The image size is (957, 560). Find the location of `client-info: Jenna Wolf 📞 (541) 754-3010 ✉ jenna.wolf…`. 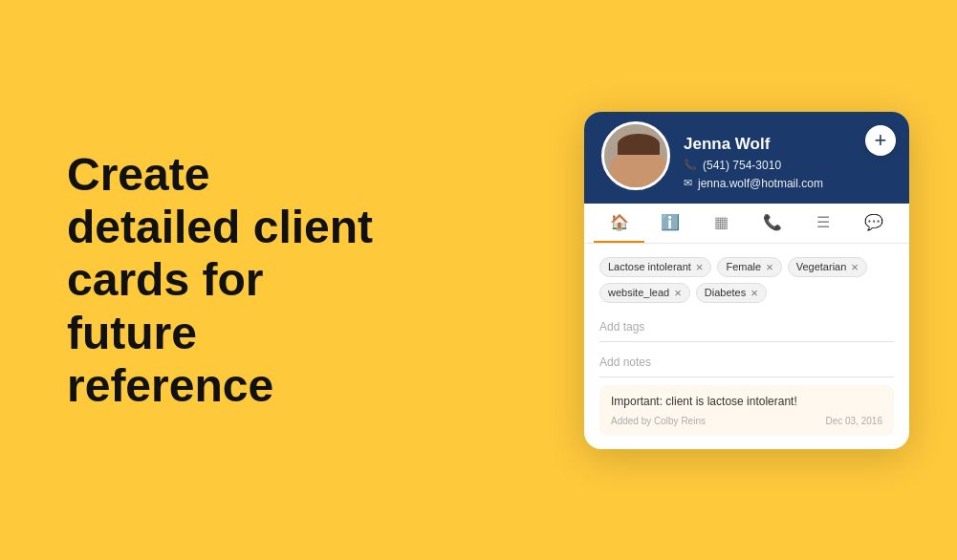

client-info: Jenna Wolf 📞 (541) 754-3010 ✉ jenna.wolf… is located at coordinates (753, 160).